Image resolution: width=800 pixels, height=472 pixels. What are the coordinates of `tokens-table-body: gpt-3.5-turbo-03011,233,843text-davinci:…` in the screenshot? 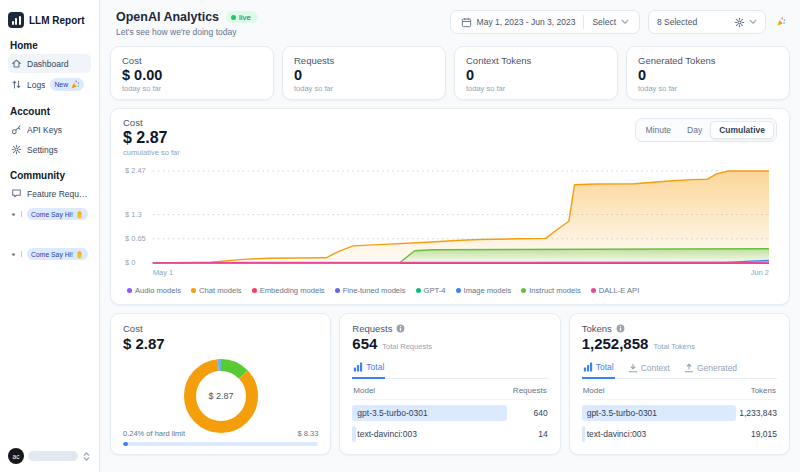 It's located at (680, 424).